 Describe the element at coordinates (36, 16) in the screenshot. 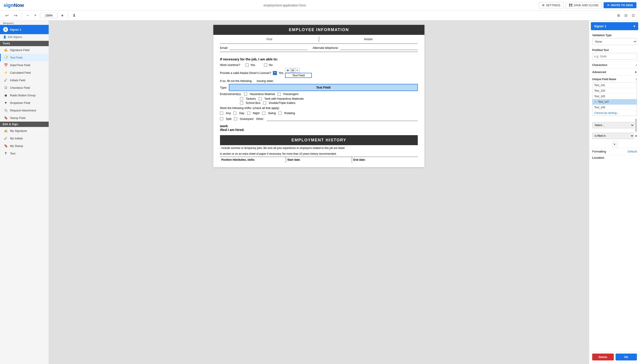

I see `zoom-in-button: +` at that location.